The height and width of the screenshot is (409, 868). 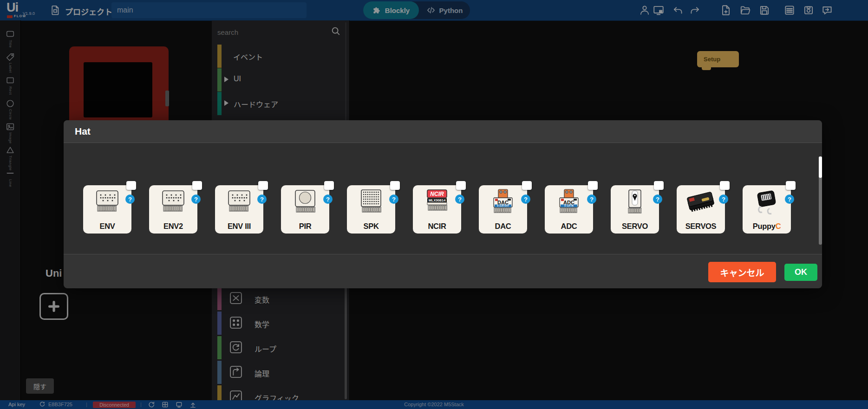 I want to click on hat-item-name: ENV, so click(x=107, y=226).